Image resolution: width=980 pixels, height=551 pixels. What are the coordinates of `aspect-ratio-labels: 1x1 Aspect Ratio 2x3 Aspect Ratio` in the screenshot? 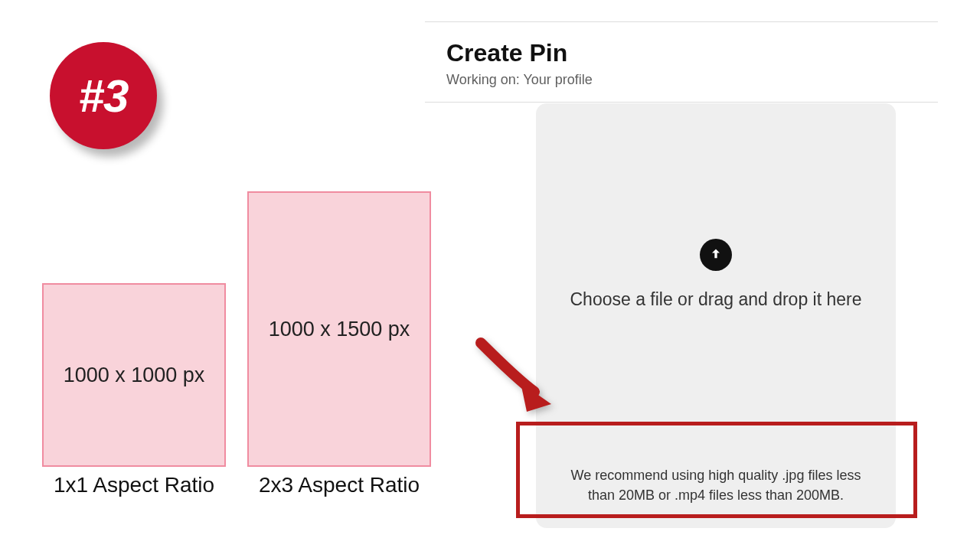 It's located at (237, 485).